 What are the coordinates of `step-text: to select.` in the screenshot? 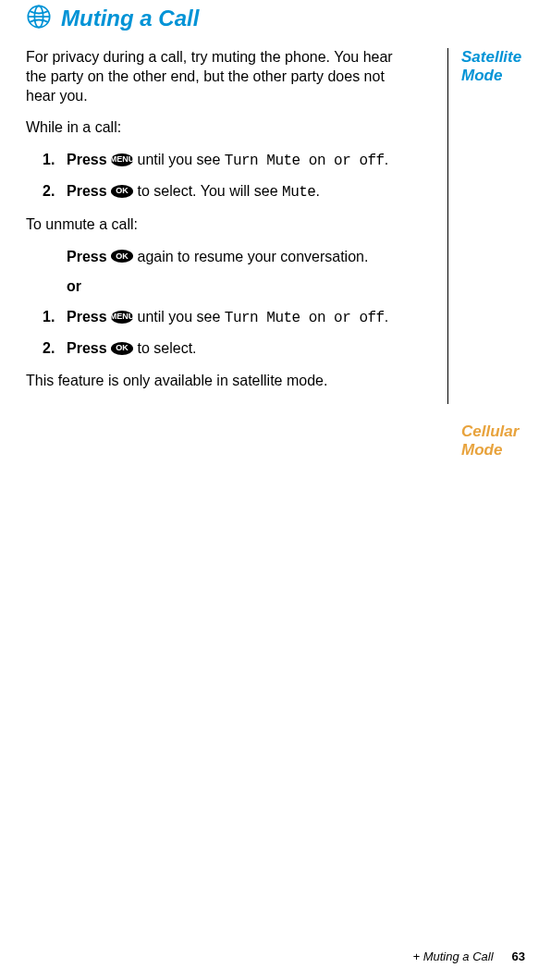 It's located at (165, 348).